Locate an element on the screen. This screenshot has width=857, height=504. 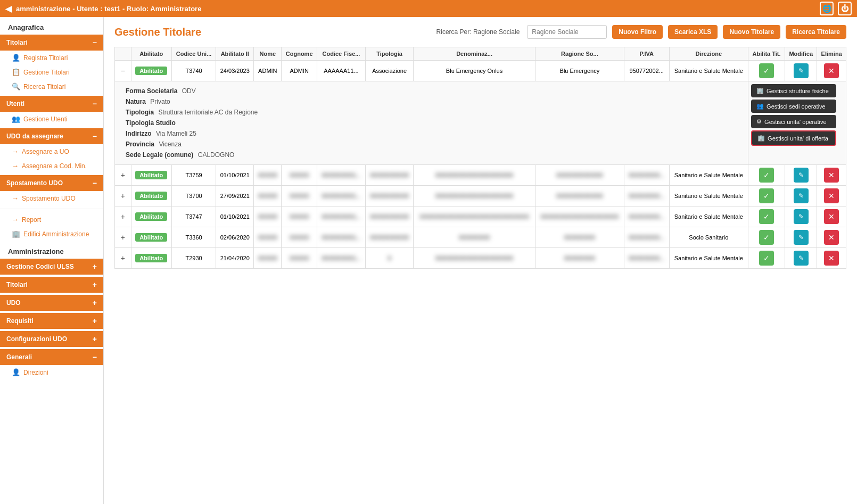
sidebar-item-ricerca-titolari: 🔍 Ricerca Titolari is located at coordinates (52, 86).